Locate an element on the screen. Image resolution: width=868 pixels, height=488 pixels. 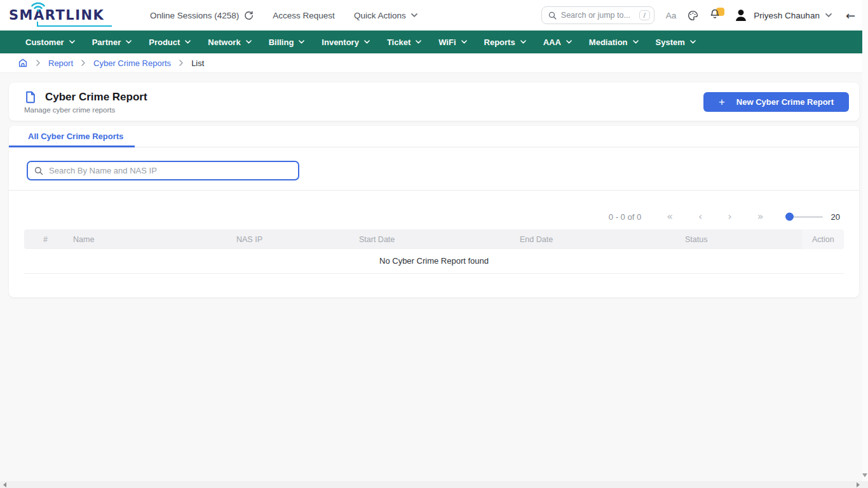
breadcrumb: Report Cyber Crime Reports List is located at coordinates (434, 64).